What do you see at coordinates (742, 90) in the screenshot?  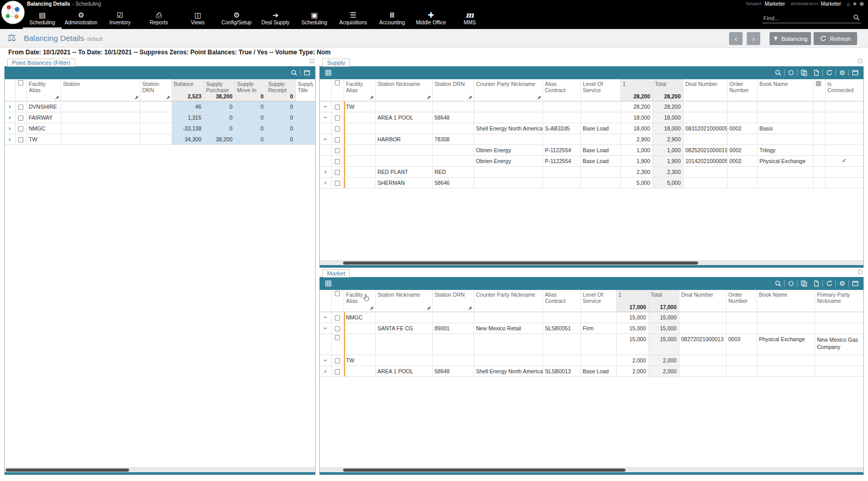 I see `col-order-number: Order Number` at bounding box center [742, 90].